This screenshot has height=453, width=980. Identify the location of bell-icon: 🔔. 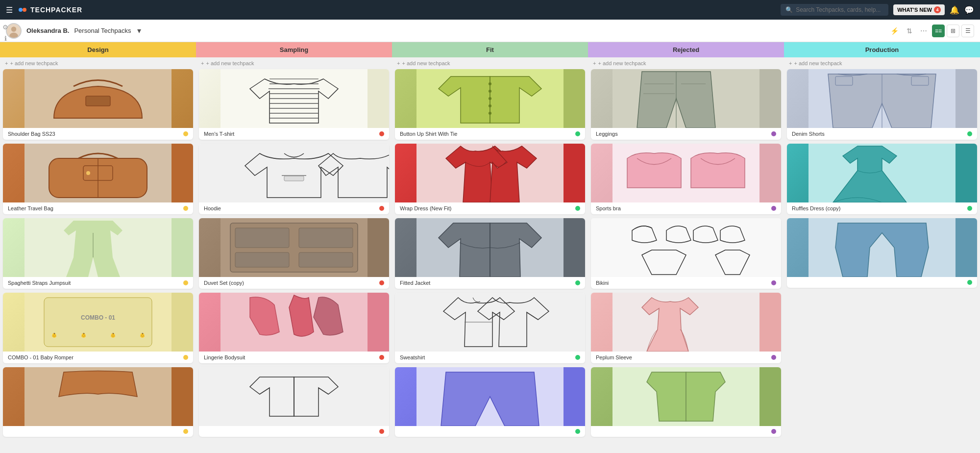
(955, 10).